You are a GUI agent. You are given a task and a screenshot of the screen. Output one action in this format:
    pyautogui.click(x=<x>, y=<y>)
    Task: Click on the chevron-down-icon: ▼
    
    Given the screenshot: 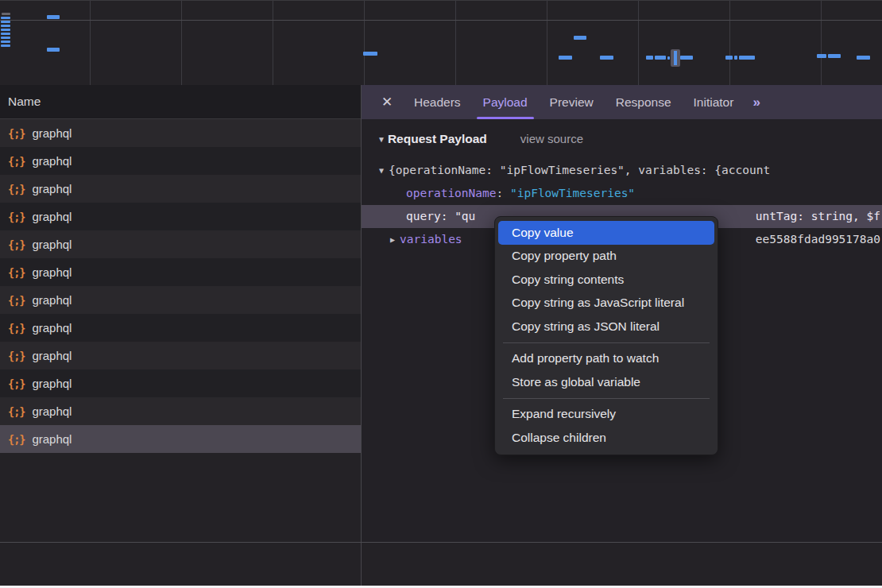 What is the action you would take?
    pyautogui.click(x=381, y=170)
    